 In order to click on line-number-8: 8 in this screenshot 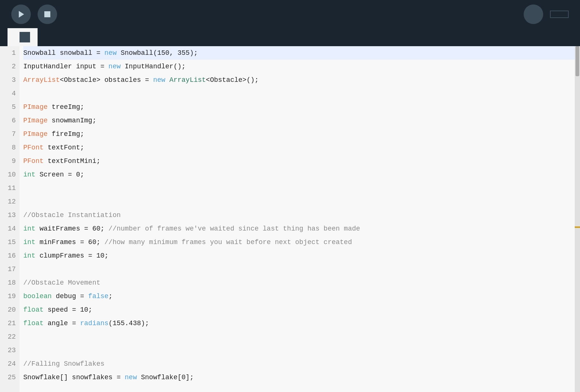, I will do `click(14, 148)`.